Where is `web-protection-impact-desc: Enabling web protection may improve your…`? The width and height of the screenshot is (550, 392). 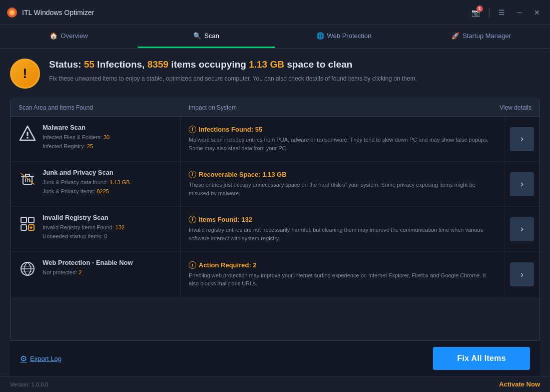 web-protection-impact-desc: Enabling web protection may improve your… is located at coordinates (342, 279).